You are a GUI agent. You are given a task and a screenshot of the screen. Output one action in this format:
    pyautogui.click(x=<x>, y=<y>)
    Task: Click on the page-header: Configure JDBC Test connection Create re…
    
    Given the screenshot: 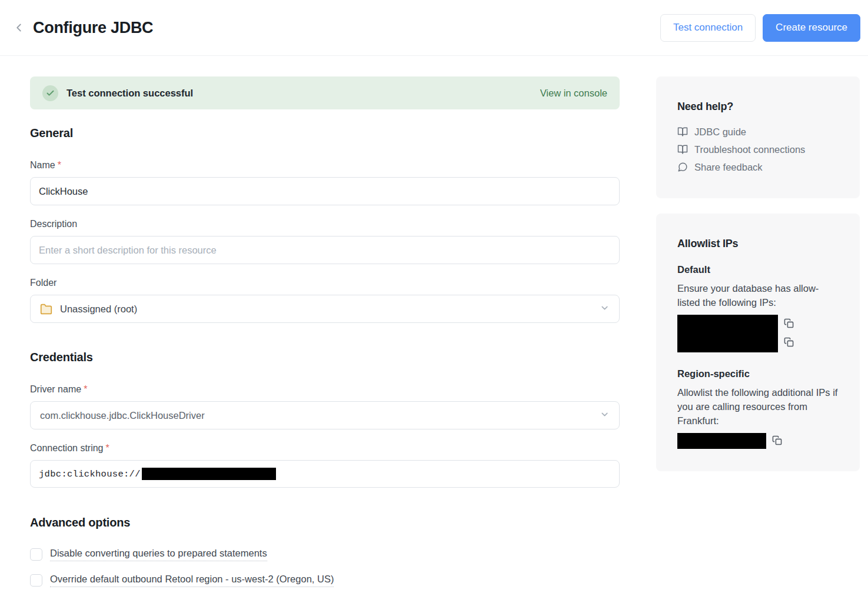 What is the action you would take?
    pyautogui.click(x=434, y=28)
    